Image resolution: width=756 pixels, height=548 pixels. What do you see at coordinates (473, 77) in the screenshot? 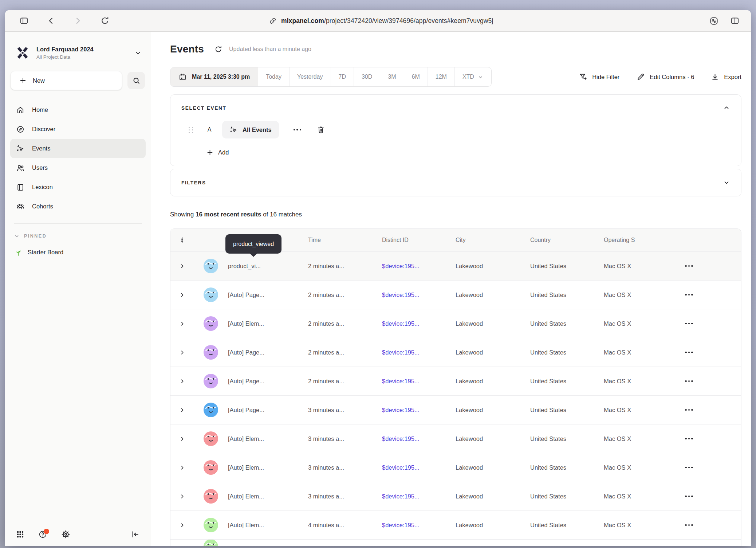
I see `range-xtd: XTD` at bounding box center [473, 77].